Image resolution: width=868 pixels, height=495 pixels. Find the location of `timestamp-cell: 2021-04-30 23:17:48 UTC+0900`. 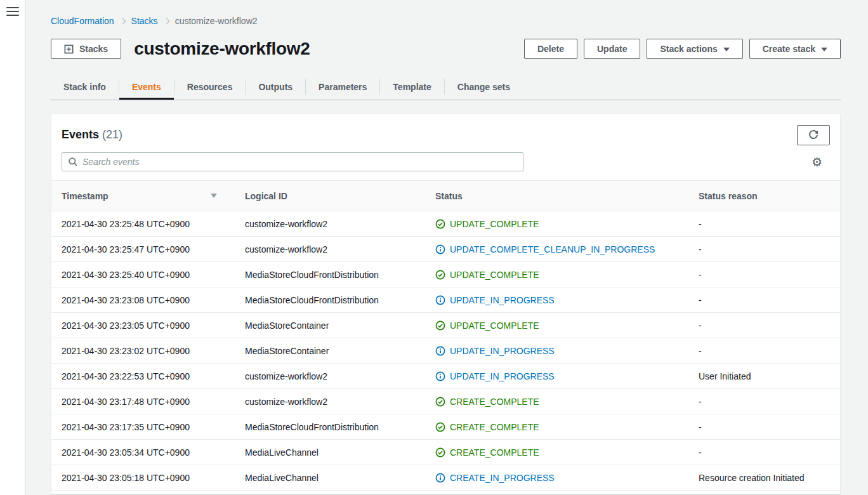

timestamp-cell: 2021-04-30 23:17:48 UTC+0900 is located at coordinates (142, 402).